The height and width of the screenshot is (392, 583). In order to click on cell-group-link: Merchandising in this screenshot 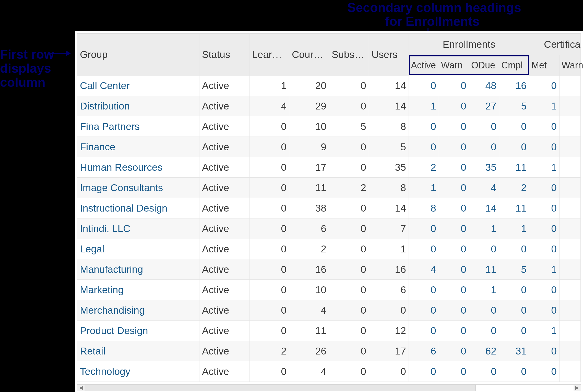, I will do `click(138, 310)`.